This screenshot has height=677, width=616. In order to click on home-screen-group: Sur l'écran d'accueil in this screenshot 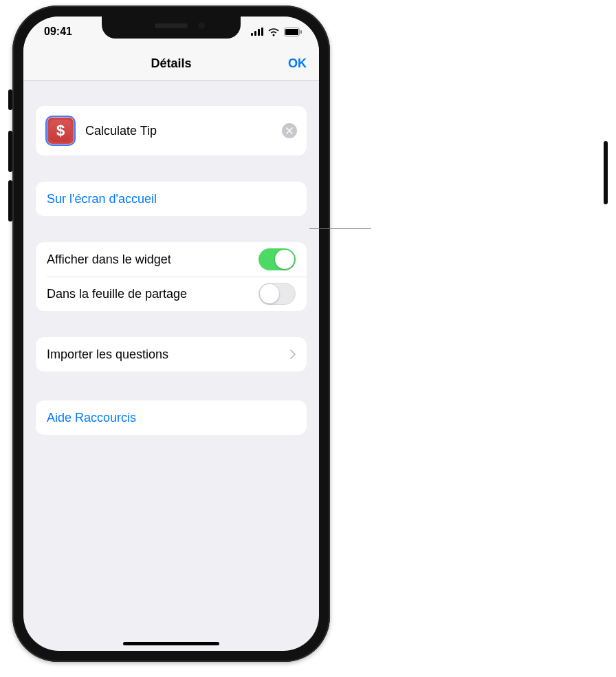, I will do `click(171, 199)`.